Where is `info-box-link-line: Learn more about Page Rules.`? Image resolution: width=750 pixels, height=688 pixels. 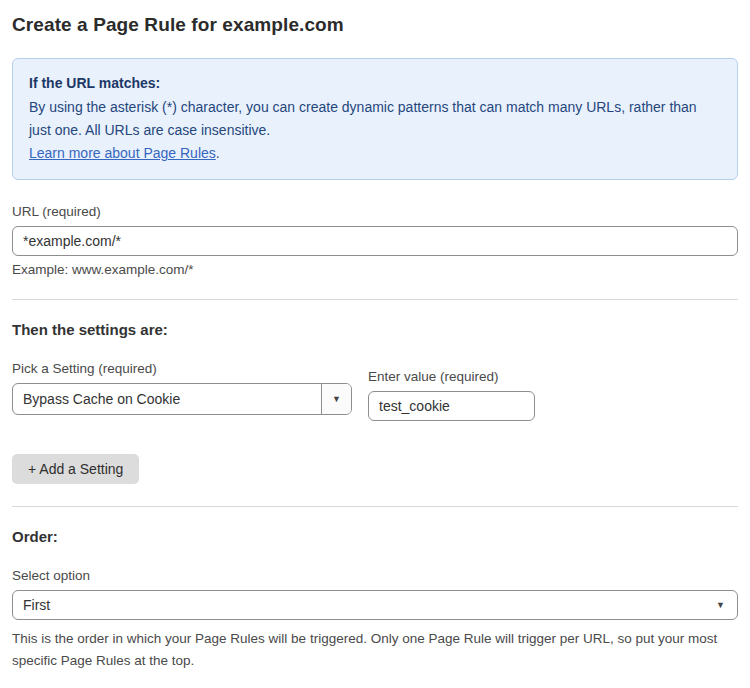 info-box-link-line: Learn more about Page Rules. is located at coordinates (375, 154).